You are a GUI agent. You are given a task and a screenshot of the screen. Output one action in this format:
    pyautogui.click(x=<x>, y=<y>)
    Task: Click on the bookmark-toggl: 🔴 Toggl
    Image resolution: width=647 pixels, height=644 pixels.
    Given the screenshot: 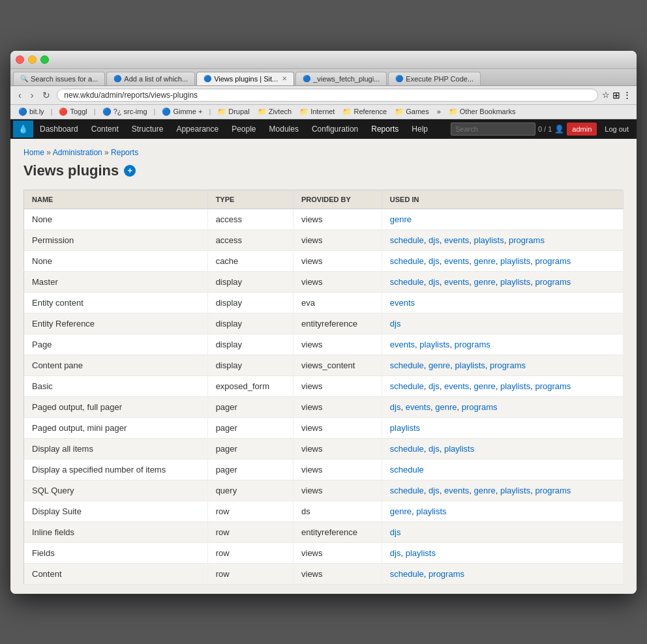 What is the action you would take?
    pyautogui.click(x=73, y=112)
    